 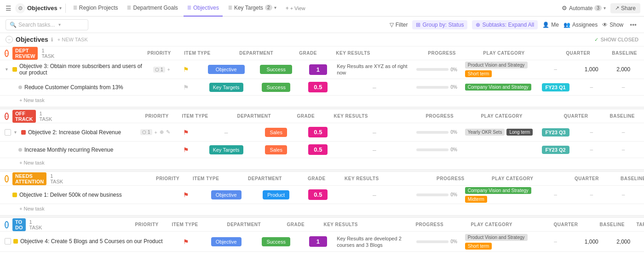 What do you see at coordinates (162, 132) in the screenshot?
I see `copy-icon-obj2: ⊕` at bounding box center [162, 132].